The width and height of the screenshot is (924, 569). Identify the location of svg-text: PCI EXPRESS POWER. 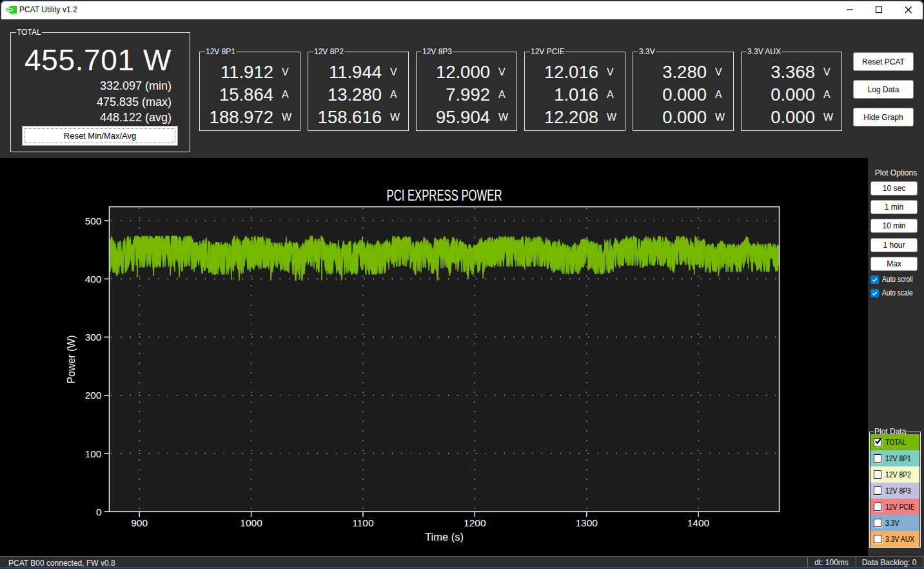
(445, 195).